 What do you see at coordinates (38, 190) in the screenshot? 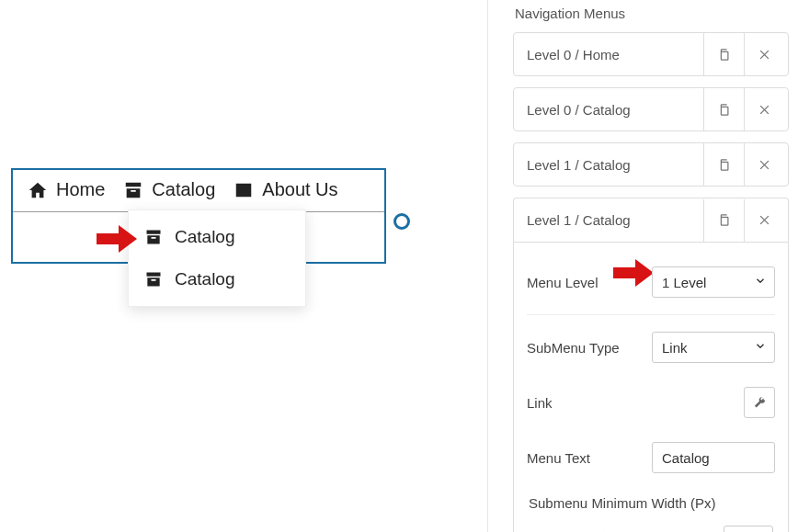
I see `home-icon` at bounding box center [38, 190].